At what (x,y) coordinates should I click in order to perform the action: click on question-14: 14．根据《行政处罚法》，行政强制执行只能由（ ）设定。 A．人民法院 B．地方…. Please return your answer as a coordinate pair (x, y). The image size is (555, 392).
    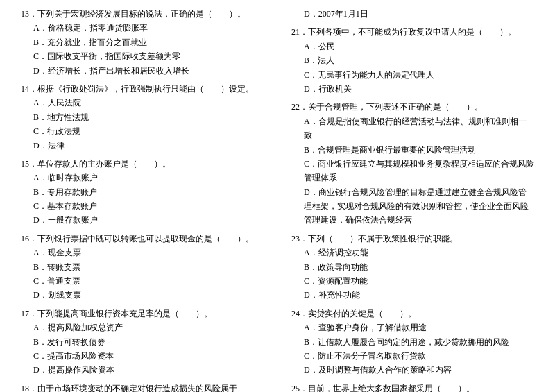
    Looking at the image, I should click on (142, 117).